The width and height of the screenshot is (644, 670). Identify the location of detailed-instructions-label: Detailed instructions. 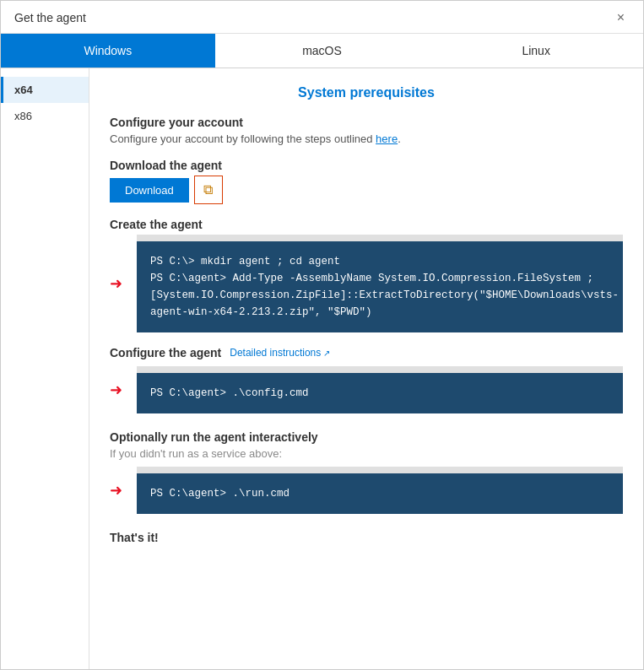
(275, 353).